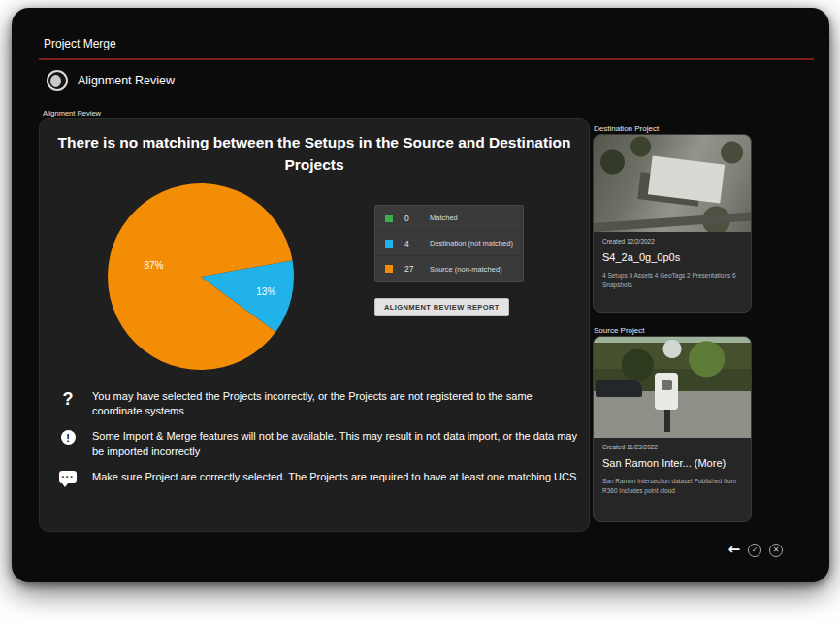  I want to click on destination-count: 4, so click(417, 244).